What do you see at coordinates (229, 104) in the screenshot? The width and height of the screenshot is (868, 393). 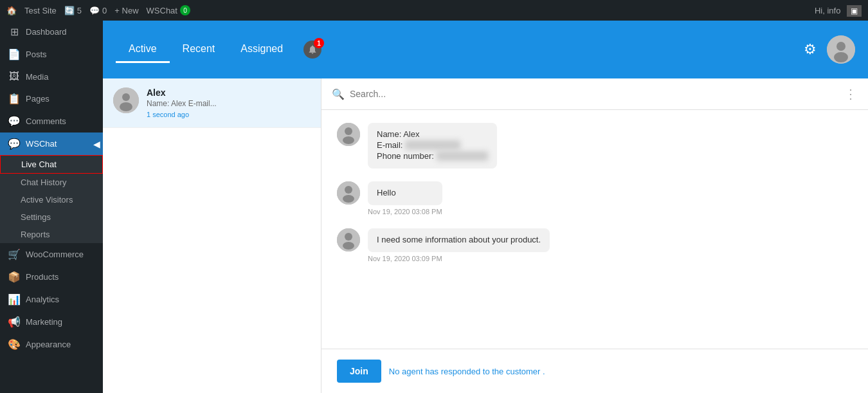 I see `chat-item-preview: Name: Alex E-mail...` at bounding box center [229, 104].